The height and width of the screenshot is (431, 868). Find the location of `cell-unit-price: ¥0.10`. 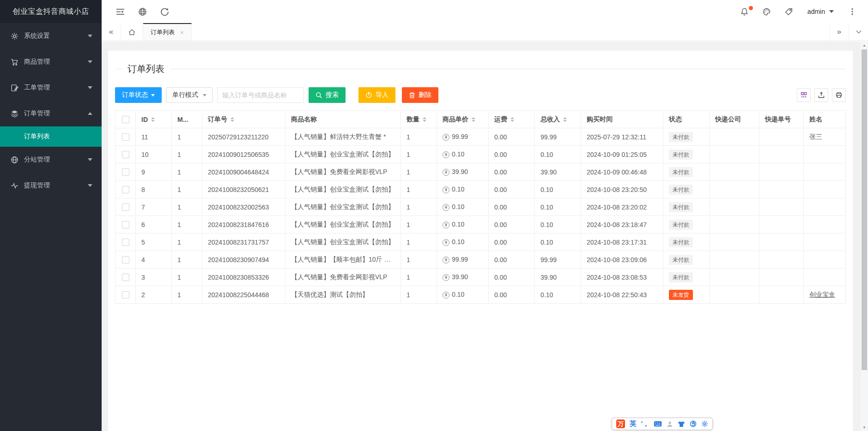

cell-unit-price: ¥0.10 is located at coordinates (463, 190).